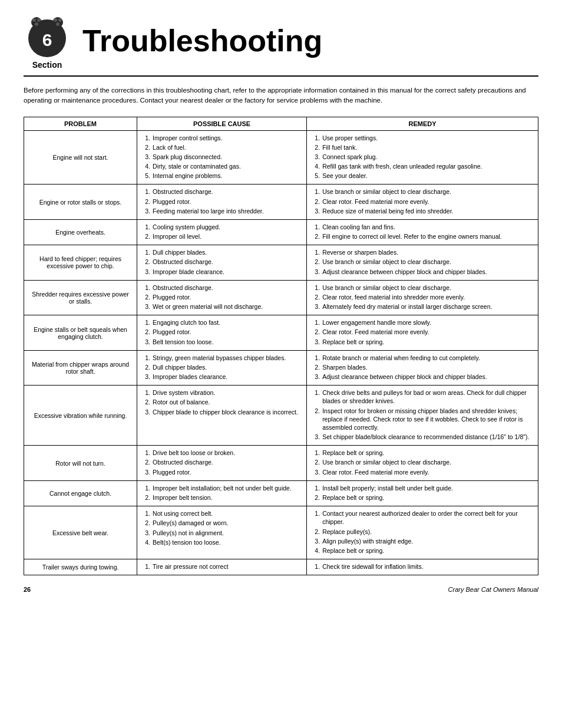  Describe the element at coordinates (422, 551) in the screenshot. I see `list-item: 4.Replace belt or spring.` at that location.